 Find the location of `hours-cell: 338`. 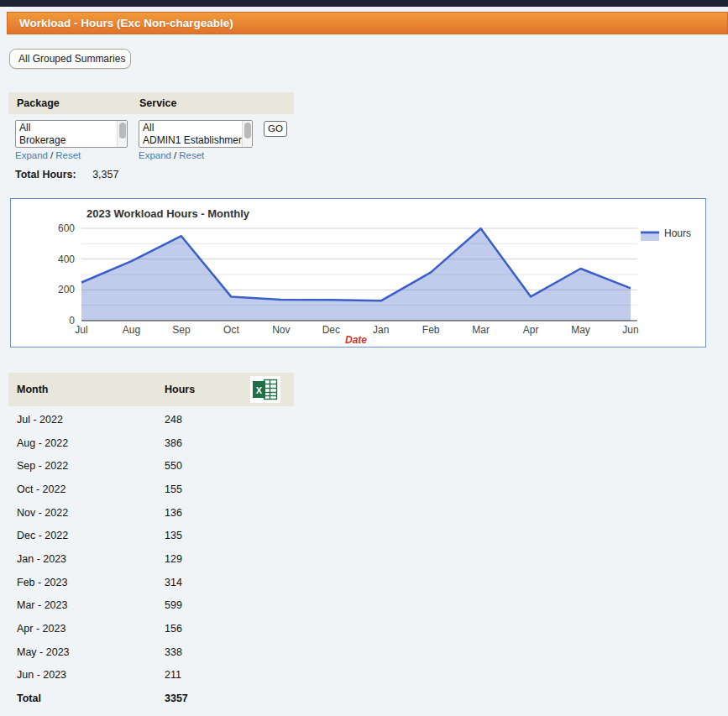

hours-cell: 338 is located at coordinates (173, 652).